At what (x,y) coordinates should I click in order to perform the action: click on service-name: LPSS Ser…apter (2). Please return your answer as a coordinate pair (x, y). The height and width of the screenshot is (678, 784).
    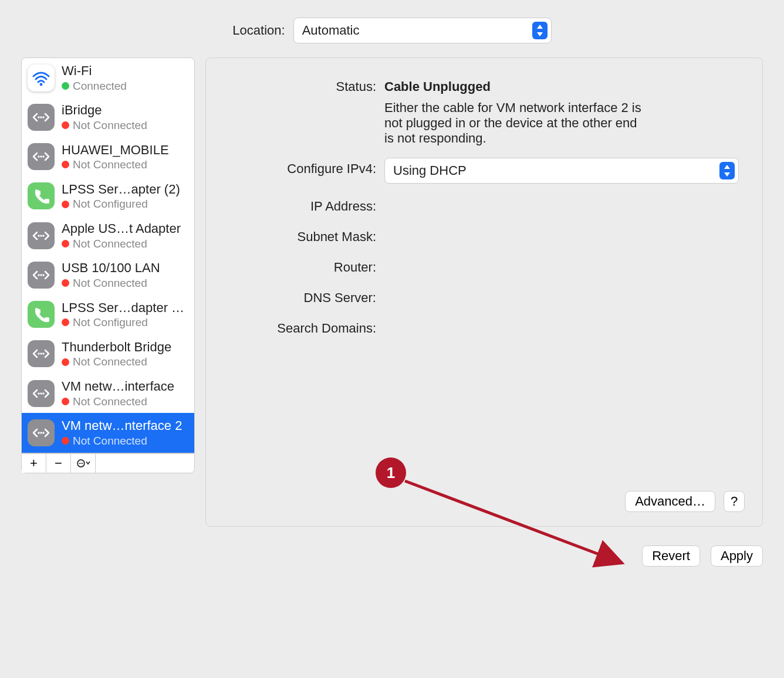
    Looking at the image, I should click on (121, 189).